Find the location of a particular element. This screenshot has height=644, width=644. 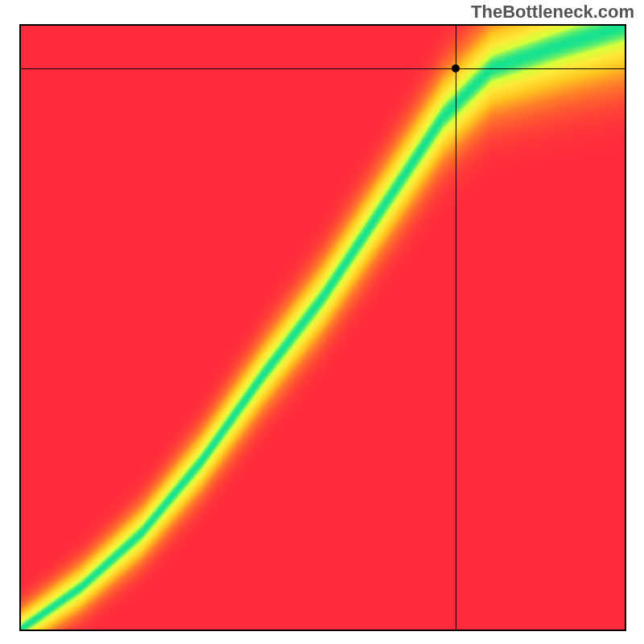

watermark-text: TheBottleneck.com is located at coordinates (552, 12).